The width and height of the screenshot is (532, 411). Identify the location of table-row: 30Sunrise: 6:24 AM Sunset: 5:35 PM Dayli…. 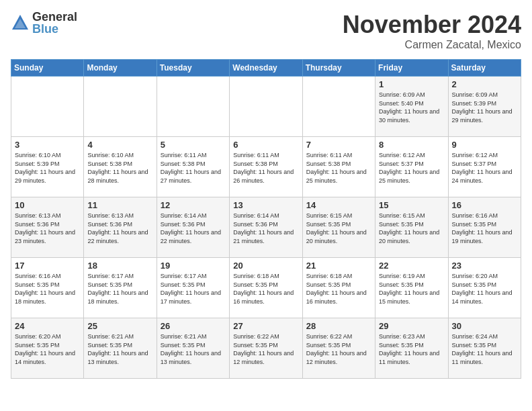
(484, 349).